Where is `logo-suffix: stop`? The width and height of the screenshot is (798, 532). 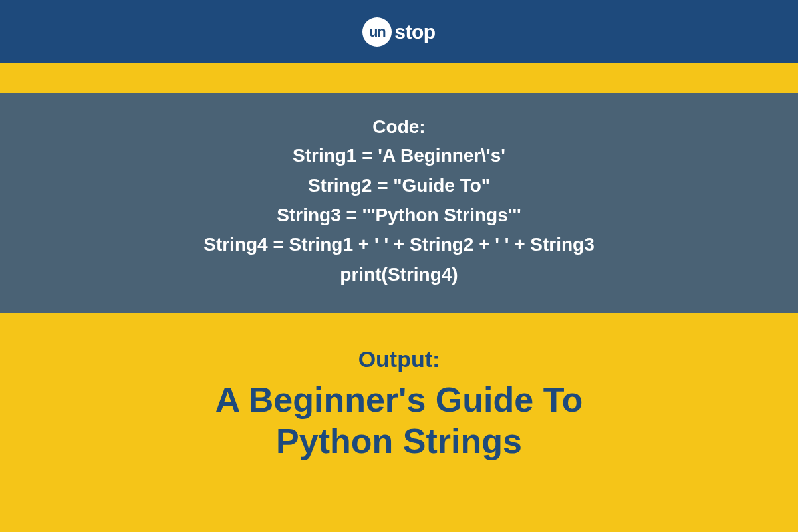 logo-suffix: stop is located at coordinates (415, 32).